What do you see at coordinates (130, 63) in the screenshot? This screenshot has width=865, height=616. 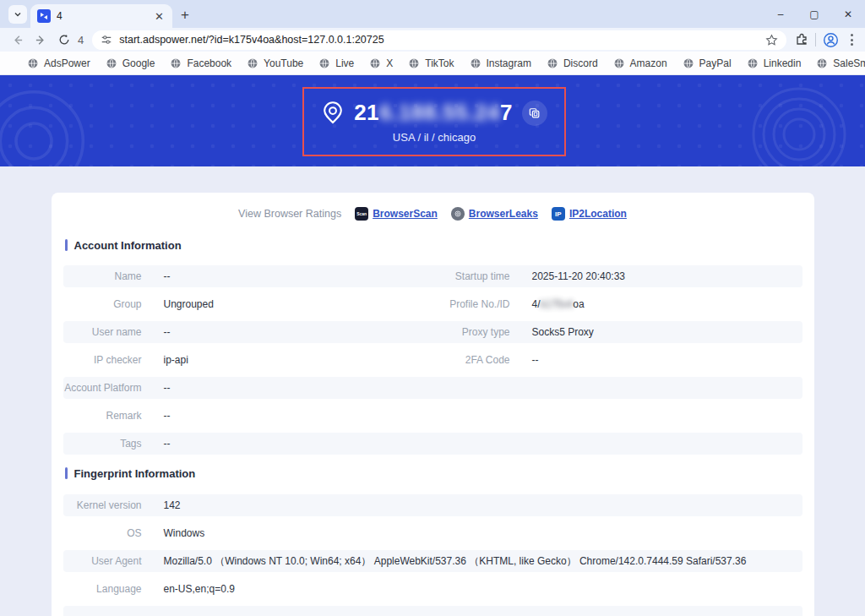 I see `bookmark-google: Google` at bounding box center [130, 63].